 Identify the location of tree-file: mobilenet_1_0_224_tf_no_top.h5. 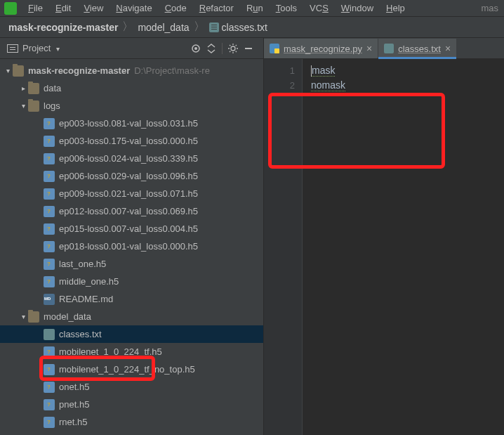
(132, 370).